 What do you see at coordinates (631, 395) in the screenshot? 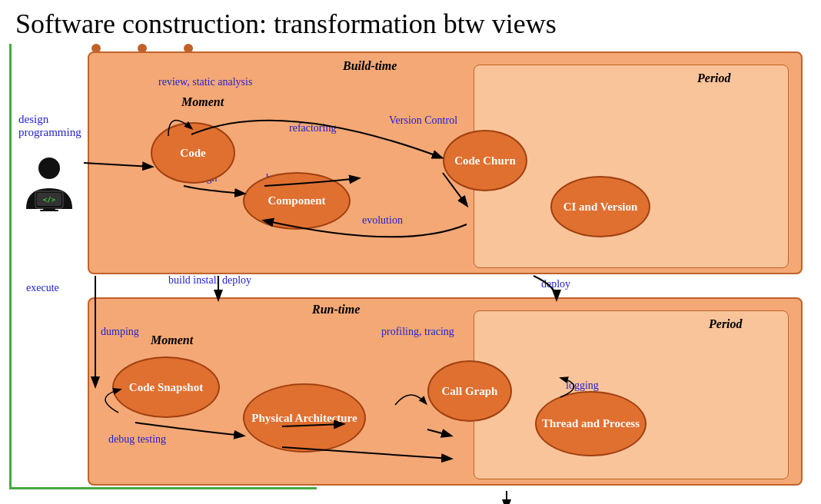
I see `period-box-run: Period` at bounding box center [631, 395].